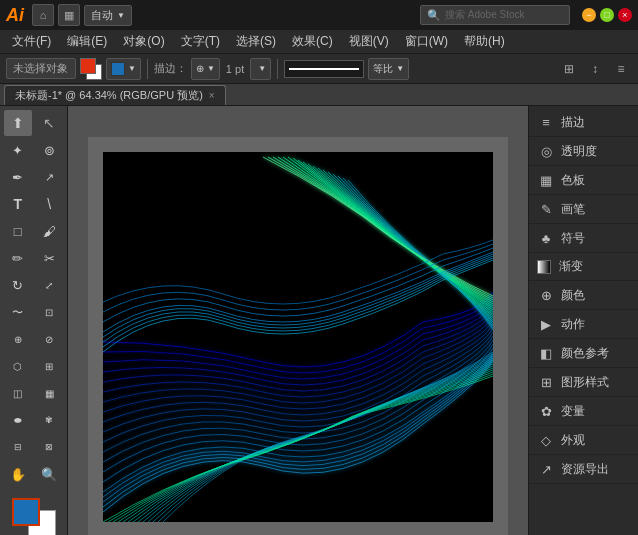 Image resolution: width=638 pixels, height=535 pixels. I want to click on tool-row-9: ⊕ ⊘, so click(34, 339).